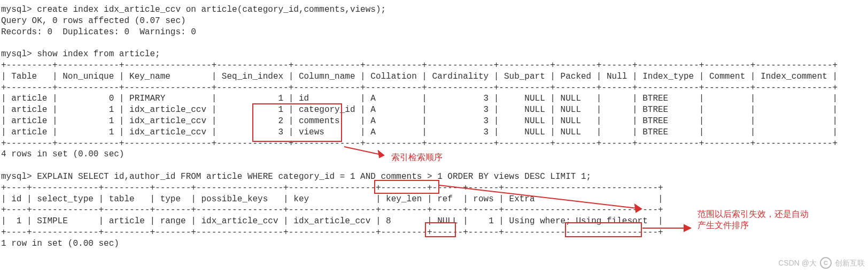 The width and height of the screenshot is (868, 272). I want to click on line: mysql> EXPLAIN SELECT id,author_id FROM …, so click(296, 177).